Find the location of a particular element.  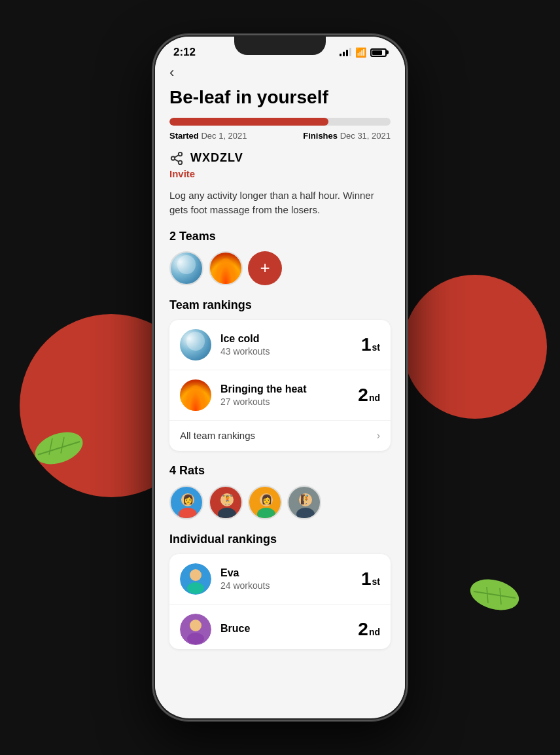

all-rankings-label: All team rankings is located at coordinates (217, 436).